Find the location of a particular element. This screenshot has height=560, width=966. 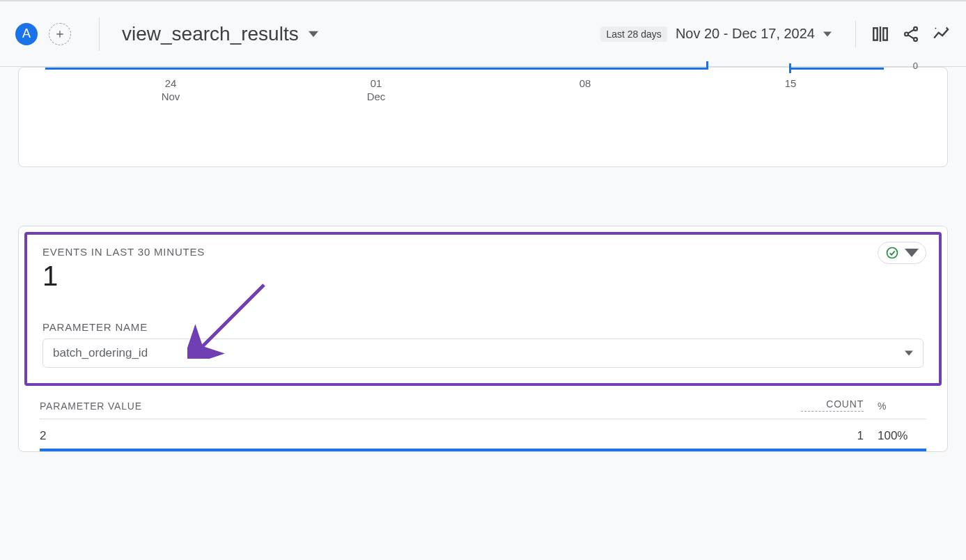

events-count: 1 is located at coordinates (483, 276).